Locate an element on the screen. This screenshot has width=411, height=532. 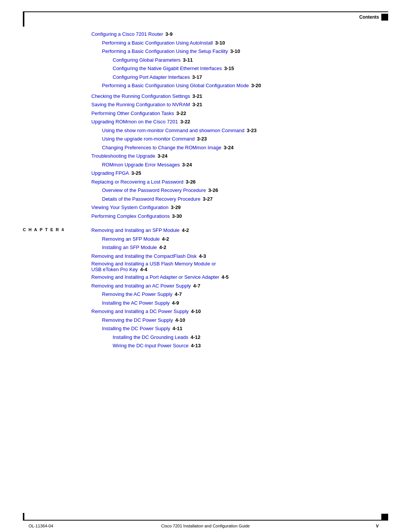
toc-link: Performing a Basic Configuration Using A… is located at coordinates (158, 43).